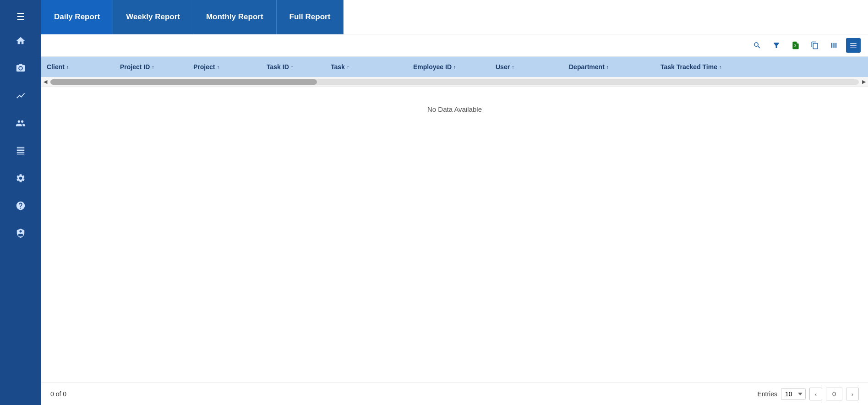 This screenshot has height=405, width=868. Describe the element at coordinates (59, 394) in the screenshot. I see `pagination-summary: 0 of 0` at that location.